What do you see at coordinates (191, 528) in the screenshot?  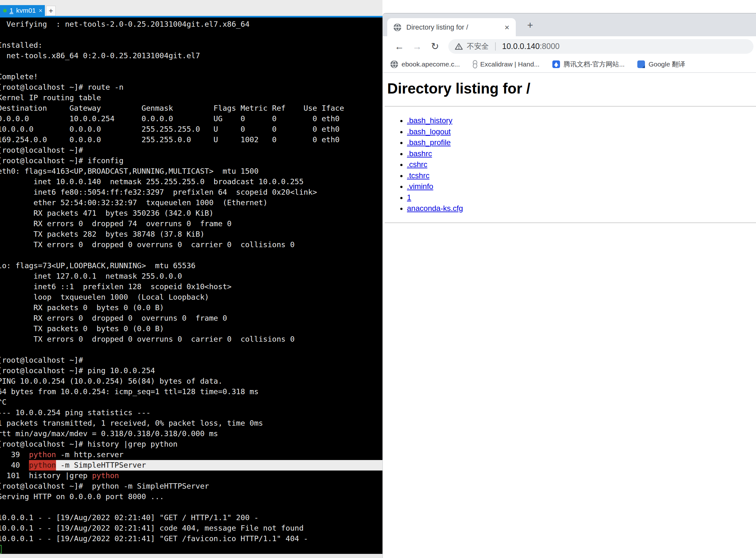 I see `terminal-line: 10.0.0.1 - - [19/Aug/2022 02:21:41] code…` at bounding box center [191, 528].